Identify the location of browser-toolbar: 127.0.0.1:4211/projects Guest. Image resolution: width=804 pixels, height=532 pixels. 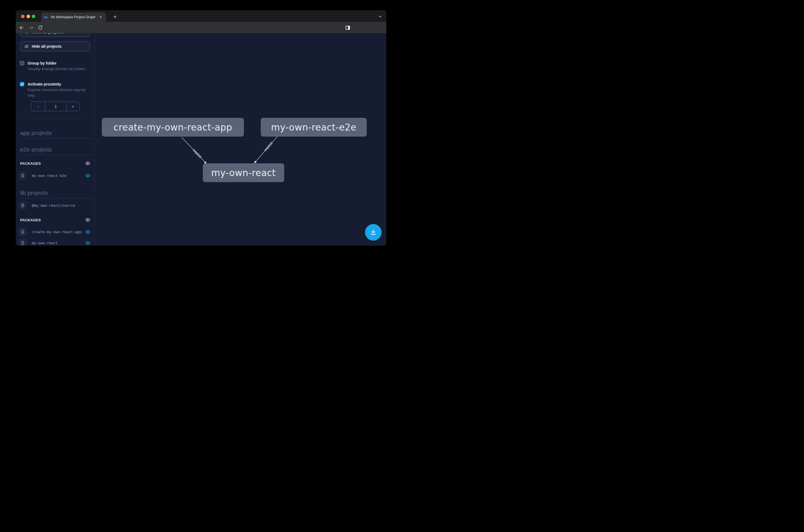
(201, 27).